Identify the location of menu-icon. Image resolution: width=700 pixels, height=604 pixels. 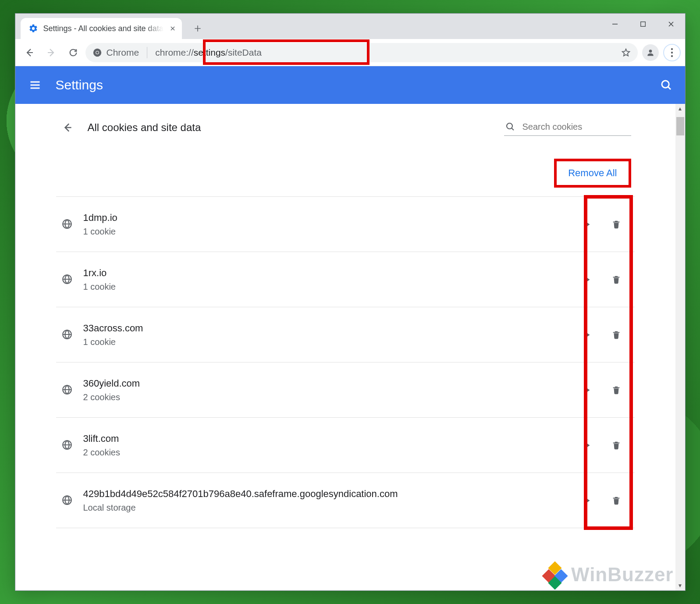
(35, 85).